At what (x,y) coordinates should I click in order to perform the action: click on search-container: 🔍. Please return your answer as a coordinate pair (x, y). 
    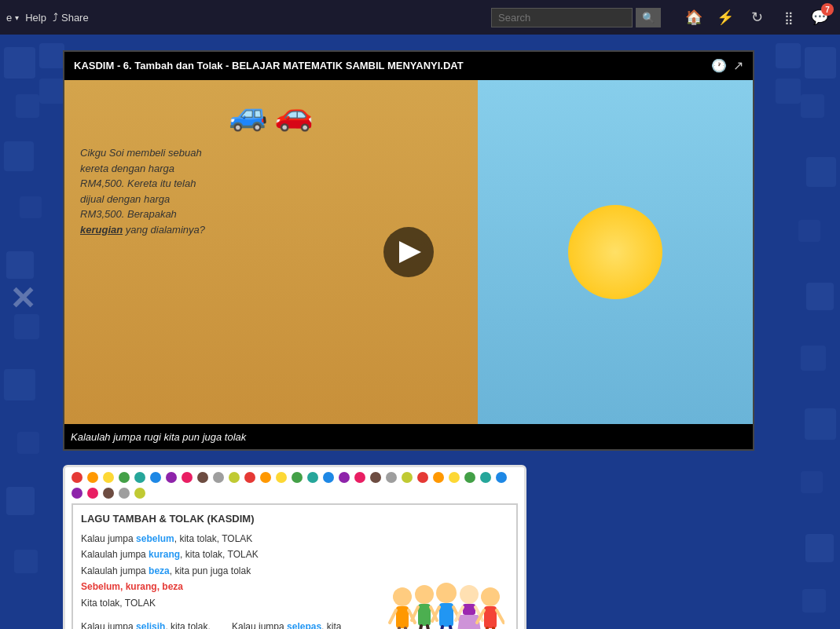
    Looking at the image, I should click on (576, 17).